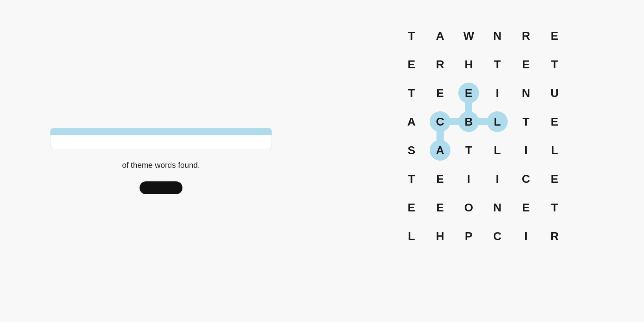 The width and height of the screenshot is (644, 322). What do you see at coordinates (161, 188) in the screenshot?
I see `hint-button` at bounding box center [161, 188].